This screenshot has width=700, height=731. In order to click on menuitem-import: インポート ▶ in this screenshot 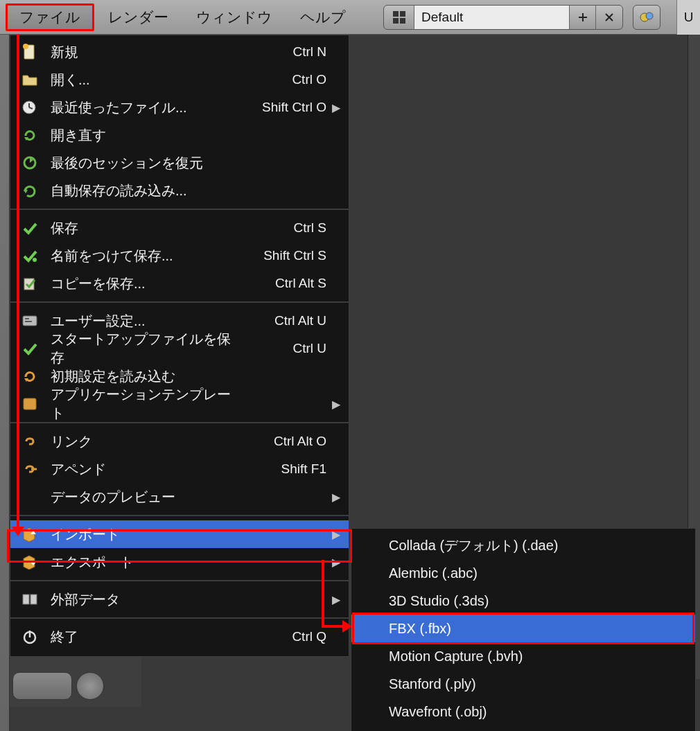, I will do `click(180, 534)`.